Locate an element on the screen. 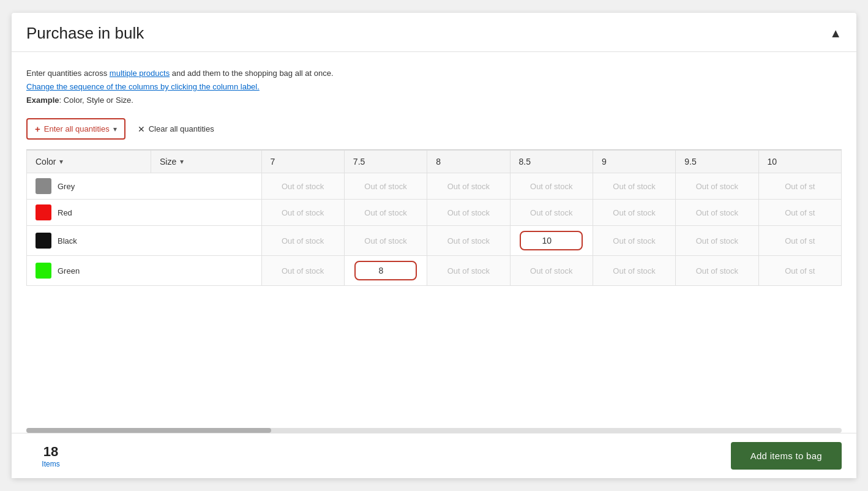 This screenshot has width=868, height=491. green-swatch is located at coordinates (43, 271).